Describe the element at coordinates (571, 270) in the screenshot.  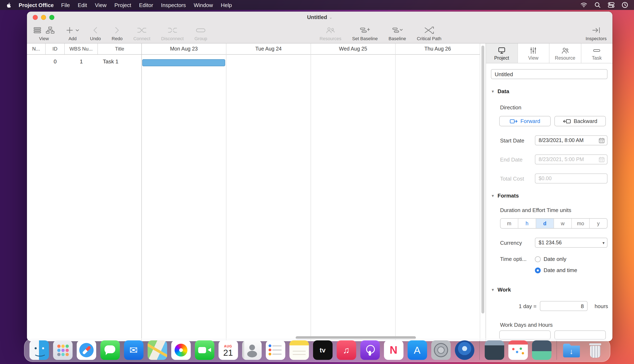
I see `date-and-time-option: Date and time` at that location.